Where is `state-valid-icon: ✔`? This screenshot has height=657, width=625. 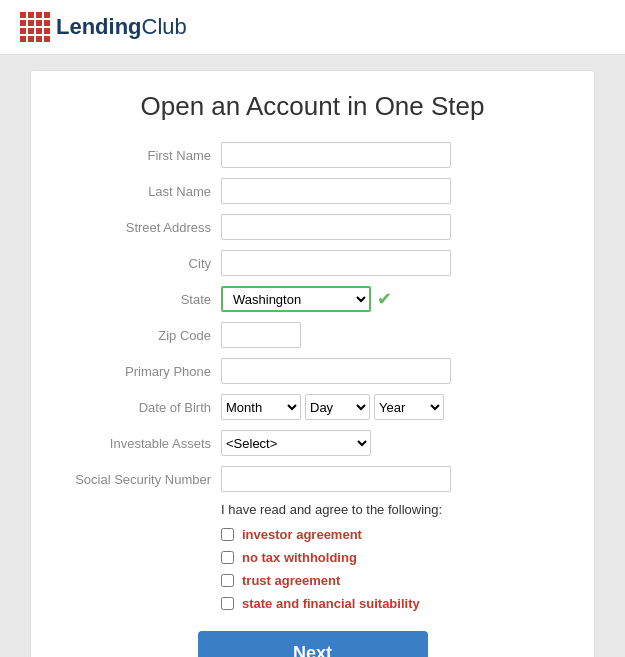 state-valid-icon: ✔ is located at coordinates (384, 299).